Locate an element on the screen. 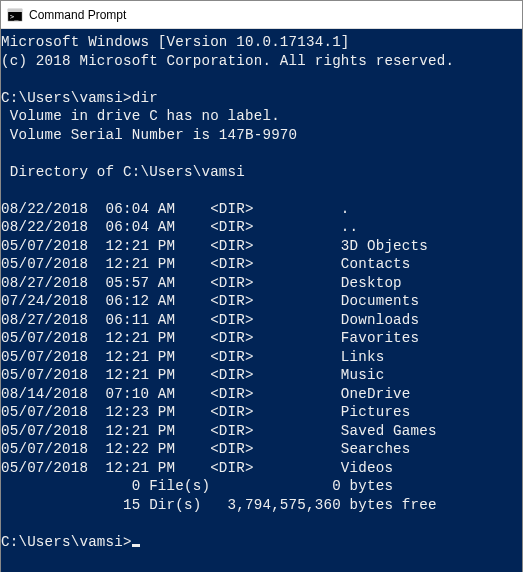  prompt-2: C:\Users\vamsi> is located at coordinates (66, 542).